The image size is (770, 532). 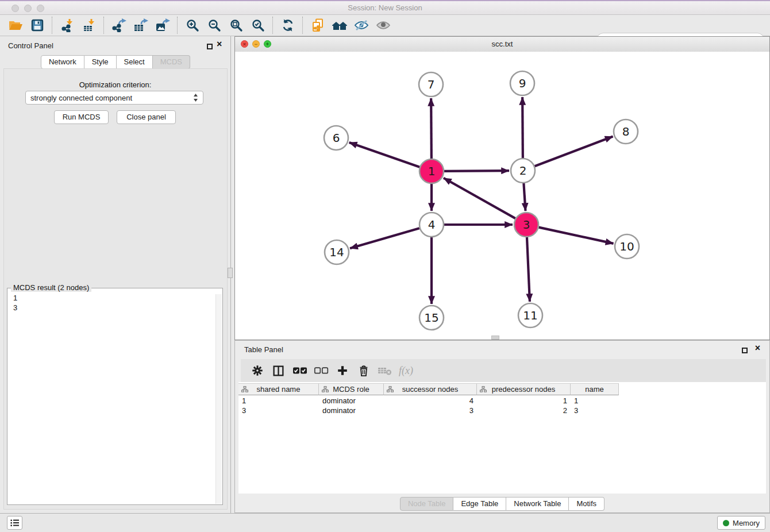 What do you see at coordinates (429, 410) in the screenshot?
I see `table-row: 3dominator323` at bounding box center [429, 410].